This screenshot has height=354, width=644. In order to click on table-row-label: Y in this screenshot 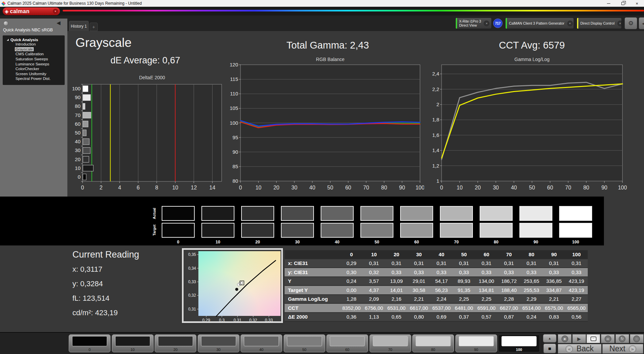, I will do `click(313, 281)`.